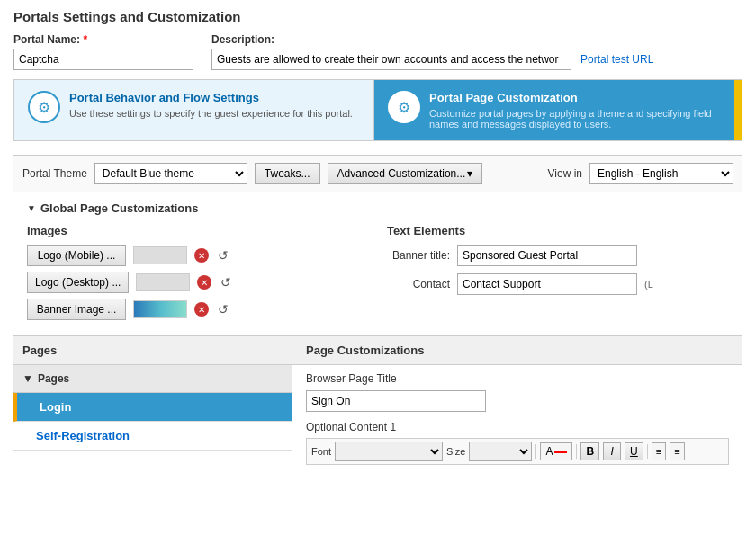  Describe the element at coordinates (76, 309) in the screenshot. I see `banner-image-button: Banner Image ...` at that location.